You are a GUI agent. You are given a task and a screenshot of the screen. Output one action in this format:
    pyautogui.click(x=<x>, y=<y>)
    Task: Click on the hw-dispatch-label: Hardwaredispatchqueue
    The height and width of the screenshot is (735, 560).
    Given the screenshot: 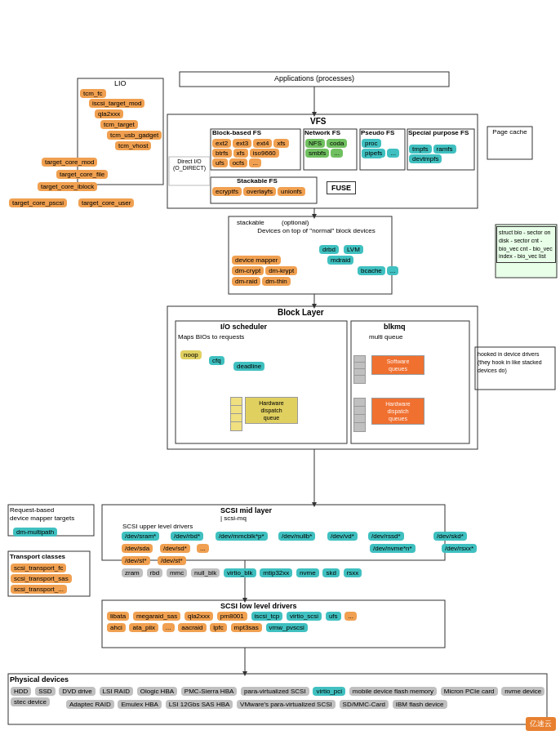 What is the action you would take?
    pyautogui.click(x=271, y=410)
    